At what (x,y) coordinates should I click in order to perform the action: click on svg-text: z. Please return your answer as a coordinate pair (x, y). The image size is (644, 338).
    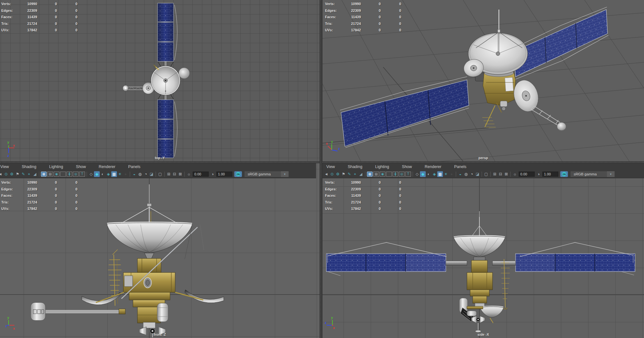
    Looking at the image, I should click on (325, 323).